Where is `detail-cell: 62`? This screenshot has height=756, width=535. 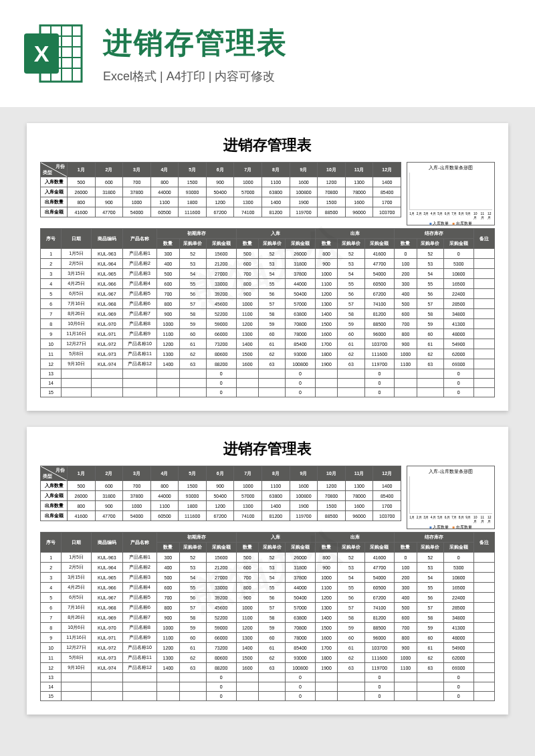 detail-cell: 62 is located at coordinates (351, 355).